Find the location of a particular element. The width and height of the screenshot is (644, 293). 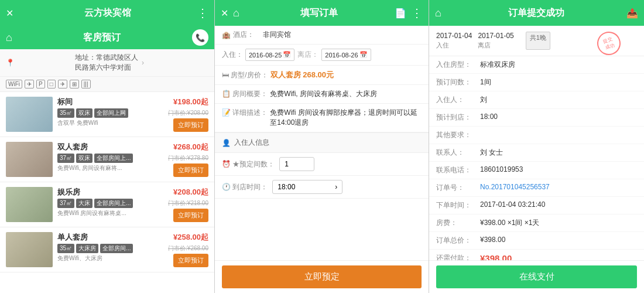

order-row-value: No.201701045256537 is located at coordinates (559, 188).